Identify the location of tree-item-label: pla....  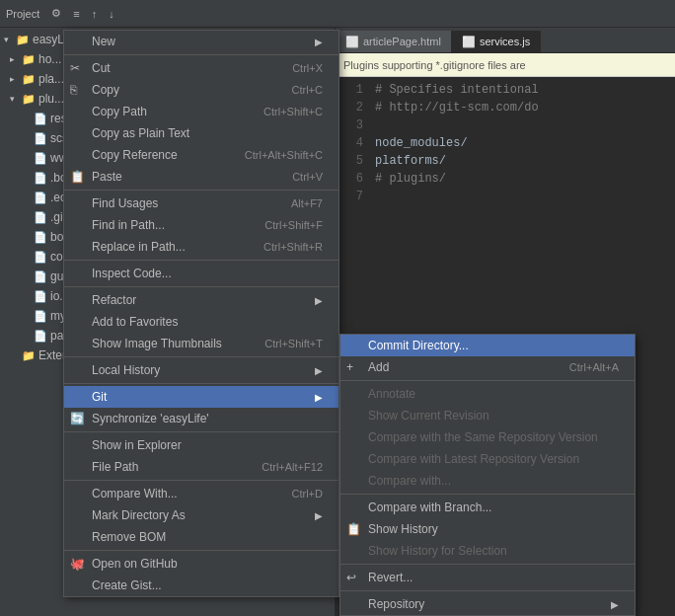
(51, 79).